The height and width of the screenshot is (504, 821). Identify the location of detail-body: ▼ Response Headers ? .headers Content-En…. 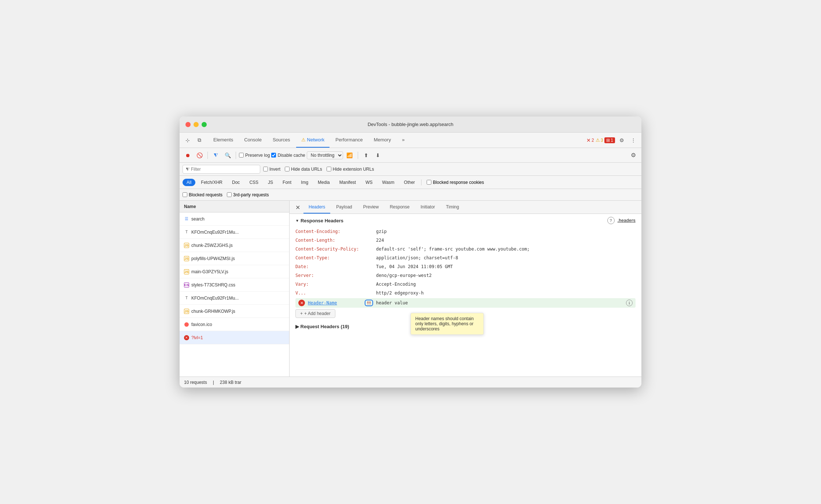
(465, 295).